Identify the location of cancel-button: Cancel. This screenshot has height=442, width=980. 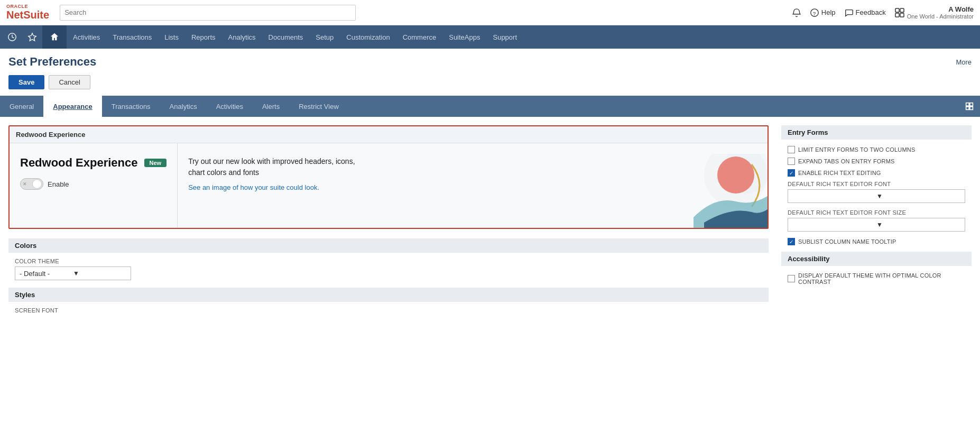
(69, 82).